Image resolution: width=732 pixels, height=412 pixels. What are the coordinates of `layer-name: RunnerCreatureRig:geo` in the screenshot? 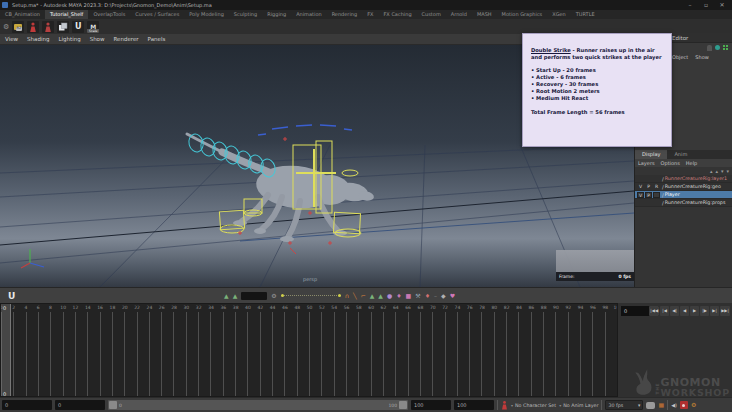 It's located at (693, 186).